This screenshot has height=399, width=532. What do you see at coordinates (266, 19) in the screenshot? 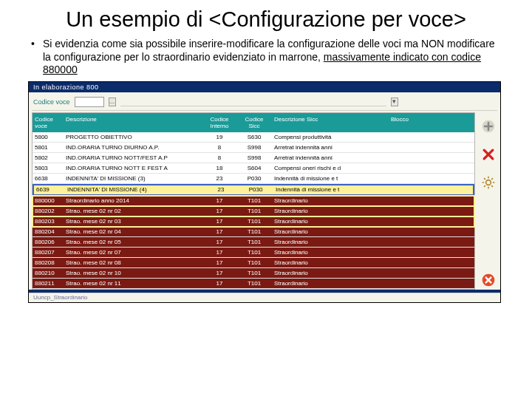
I see `slide-title: Un esempio di <Configurazione per voce>` at bounding box center [266, 19].